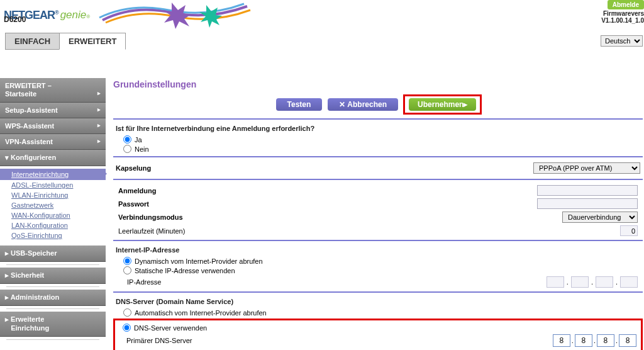 The width and height of the screenshot is (644, 350). I want to click on login-label: Anmeldung, so click(137, 191).